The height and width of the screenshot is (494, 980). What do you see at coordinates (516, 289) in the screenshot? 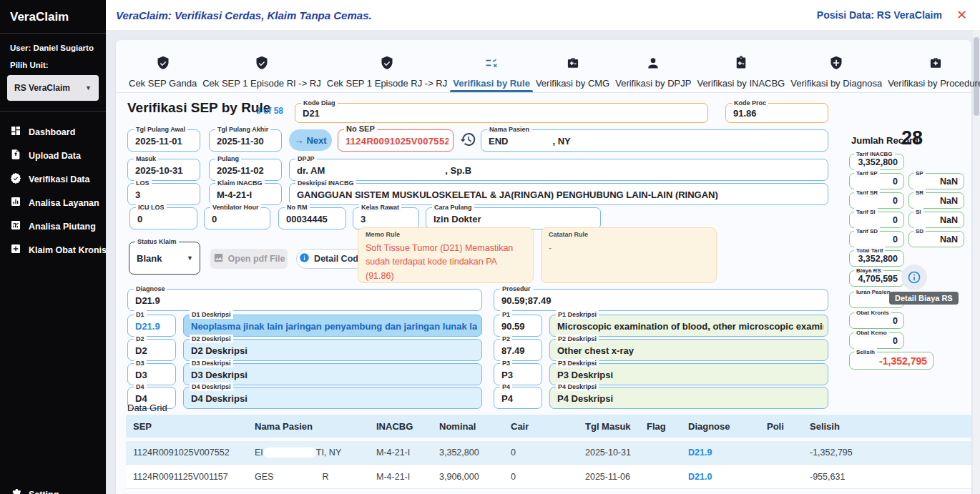
I see `field-label: Prosedur` at bounding box center [516, 289].